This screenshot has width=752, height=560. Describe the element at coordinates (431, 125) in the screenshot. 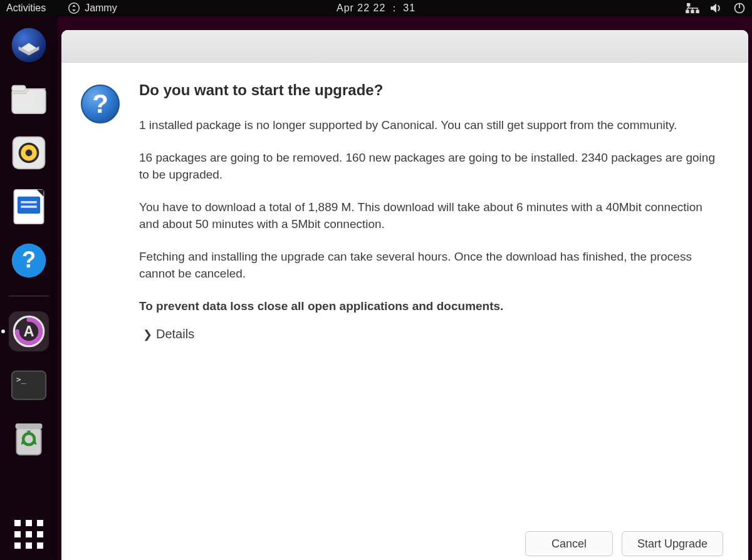

I see `dialog-paragraph-1: 1 installed package is no longer support…` at that location.